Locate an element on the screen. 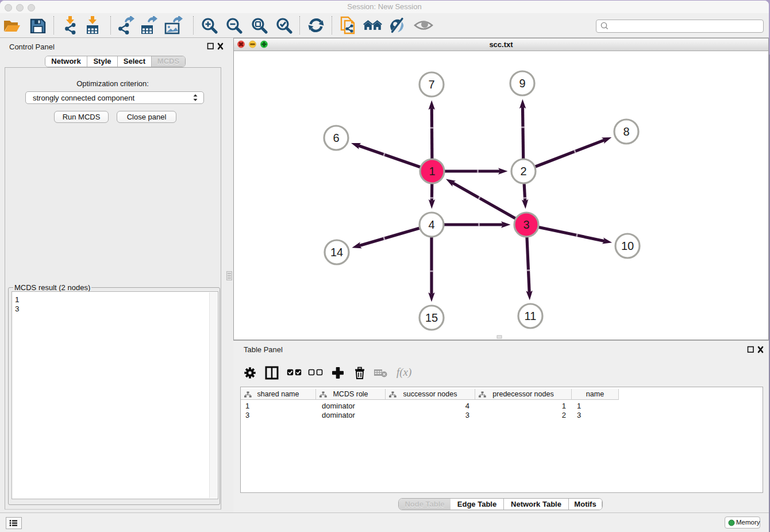 Image resolution: width=770 pixels, height=532 pixels. svg-text: 8 is located at coordinates (626, 132).